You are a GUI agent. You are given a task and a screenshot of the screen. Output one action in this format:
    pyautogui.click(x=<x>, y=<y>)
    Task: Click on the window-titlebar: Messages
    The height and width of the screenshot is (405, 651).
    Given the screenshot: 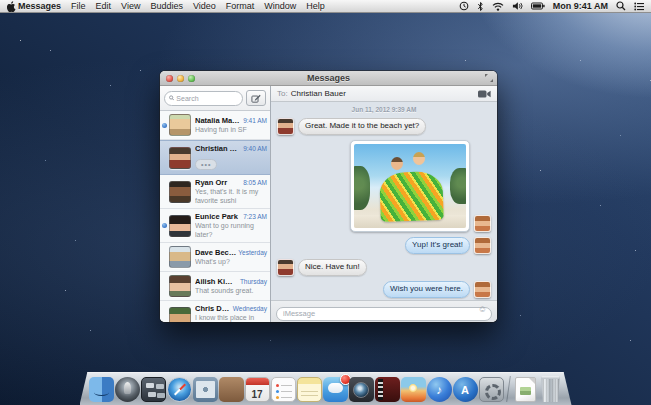 What is the action you would take?
    pyautogui.click(x=328, y=78)
    